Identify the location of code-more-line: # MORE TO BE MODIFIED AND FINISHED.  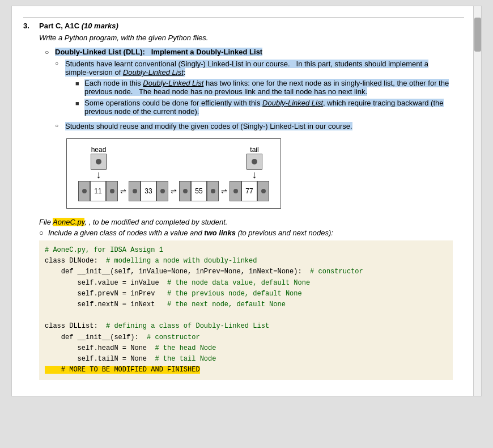
(122, 370).